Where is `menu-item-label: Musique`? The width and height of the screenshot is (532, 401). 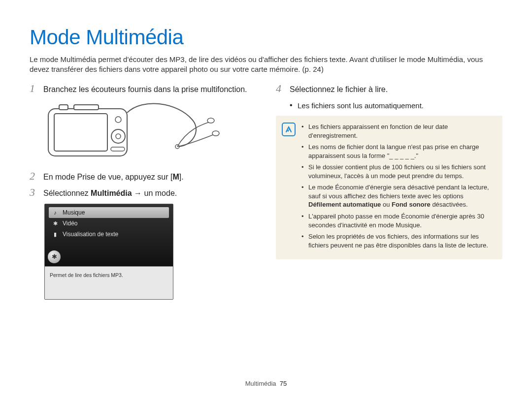 menu-item-label: Musique is located at coordinates (74, 213).